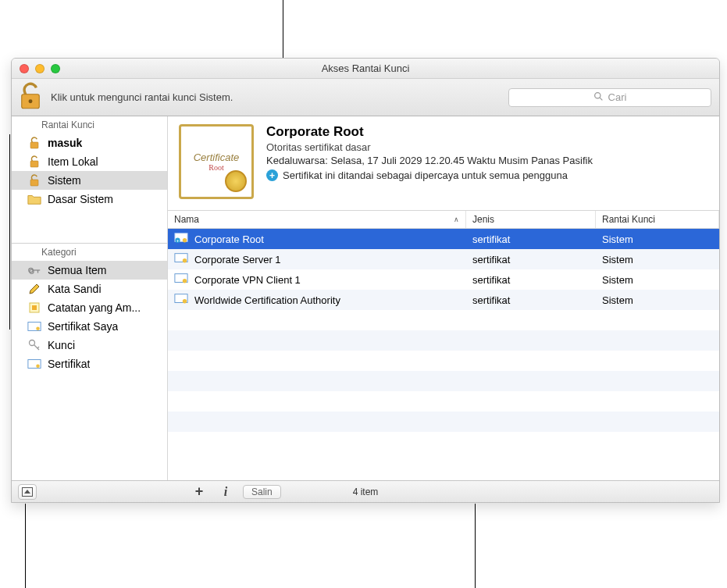  Describe the element at coordinates (444, 239) in the screenshot. I see `table-row: +Corporate RootsertifikatSistem` at that location.